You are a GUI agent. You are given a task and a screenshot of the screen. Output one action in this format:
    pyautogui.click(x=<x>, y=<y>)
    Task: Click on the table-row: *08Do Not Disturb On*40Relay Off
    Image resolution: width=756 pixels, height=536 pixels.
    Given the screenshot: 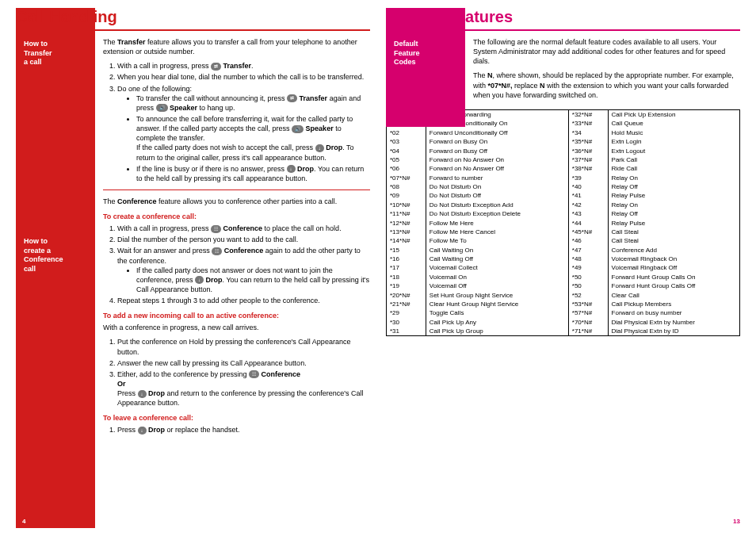 What is the action you would take?
    pyautogui.click(x=563, y=187)
    